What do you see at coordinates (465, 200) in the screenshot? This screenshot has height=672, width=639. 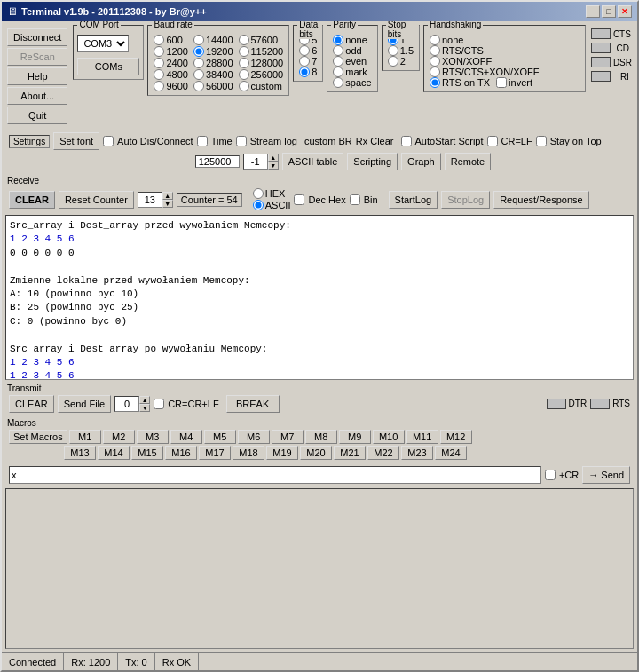 I see `stop-log-button: StopLog` at bounding box center [465, 200].